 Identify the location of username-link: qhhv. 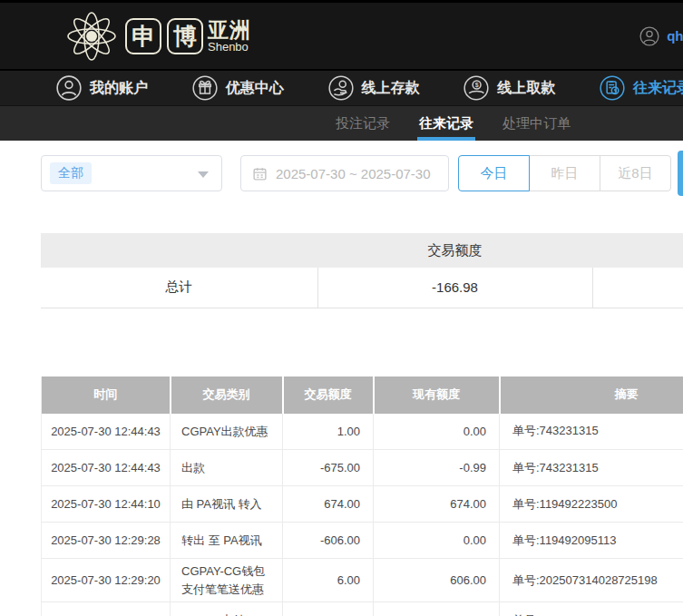
(675, 36).